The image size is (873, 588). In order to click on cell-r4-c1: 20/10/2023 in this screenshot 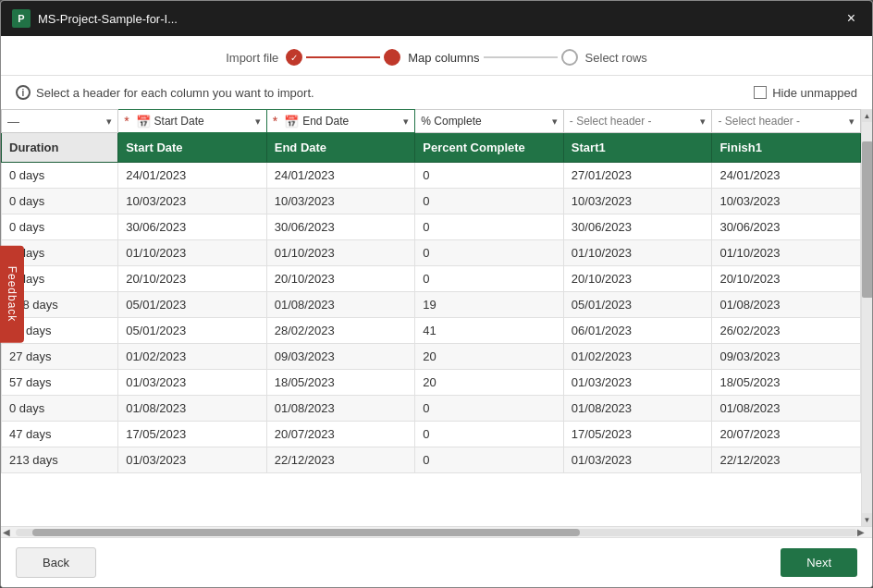, I will do `click(192, 279)`.